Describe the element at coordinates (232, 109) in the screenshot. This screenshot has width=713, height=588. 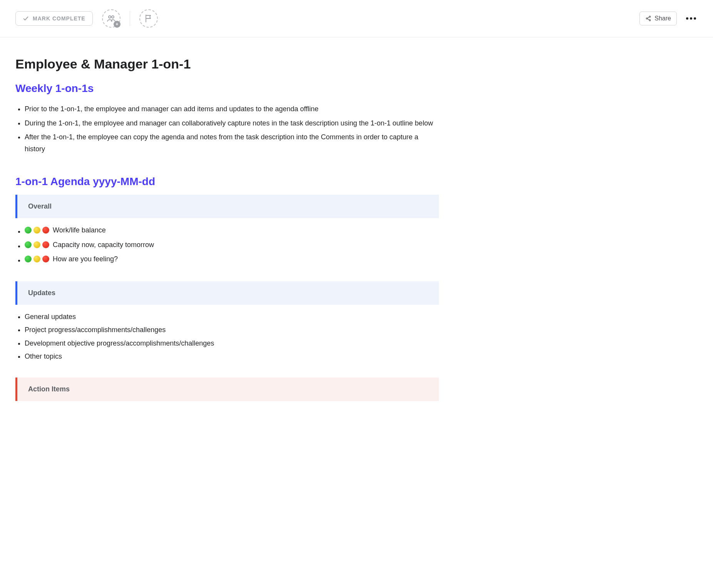
I see `list-item: Prior to the 1-on-1, the employee and ma…` at that location.